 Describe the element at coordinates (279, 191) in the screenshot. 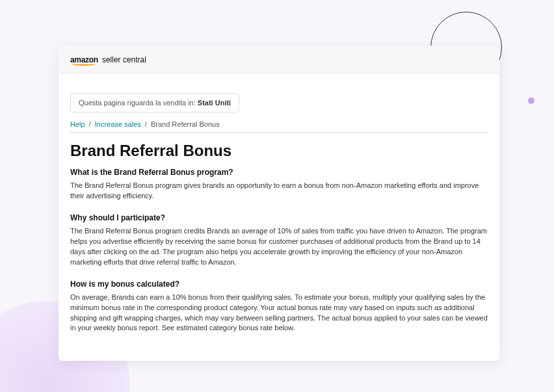

I see `section-body: The Brand Referral Bonus program gives b…` at that location.